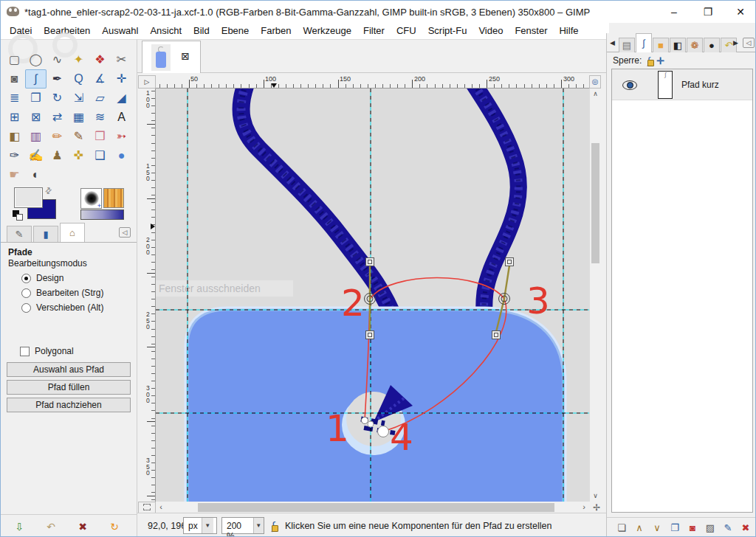 The width and height of the screenshot is (756, 537). Describe the element at coordinates (102, 215) in the screenshot. I see `gradient-preview` at that location.